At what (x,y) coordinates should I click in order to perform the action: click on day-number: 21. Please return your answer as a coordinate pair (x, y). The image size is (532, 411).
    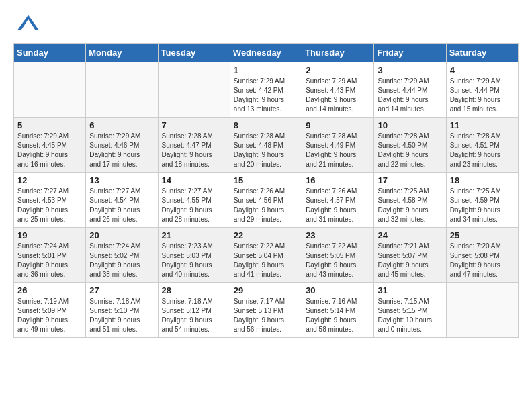
    Looking at the image, I should click on (194, 235).